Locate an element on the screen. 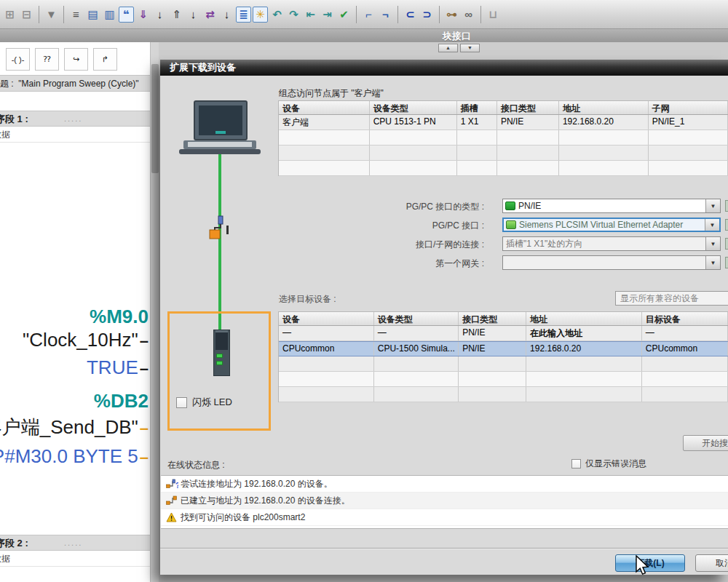 Image resolution: width=728 pixels, height=582 pixels. table-cell: CPUcommon is located at coordinates (326, 349).